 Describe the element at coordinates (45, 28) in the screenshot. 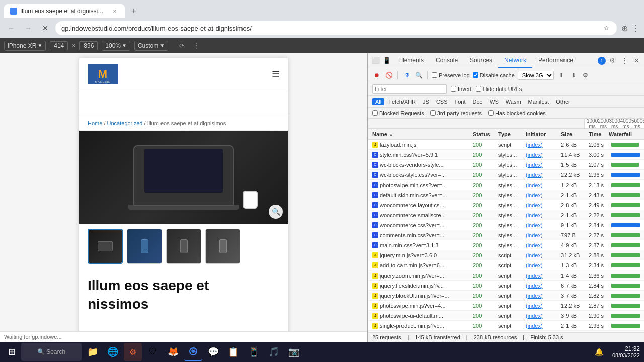

I see `refresh-button: ✕` at that location.